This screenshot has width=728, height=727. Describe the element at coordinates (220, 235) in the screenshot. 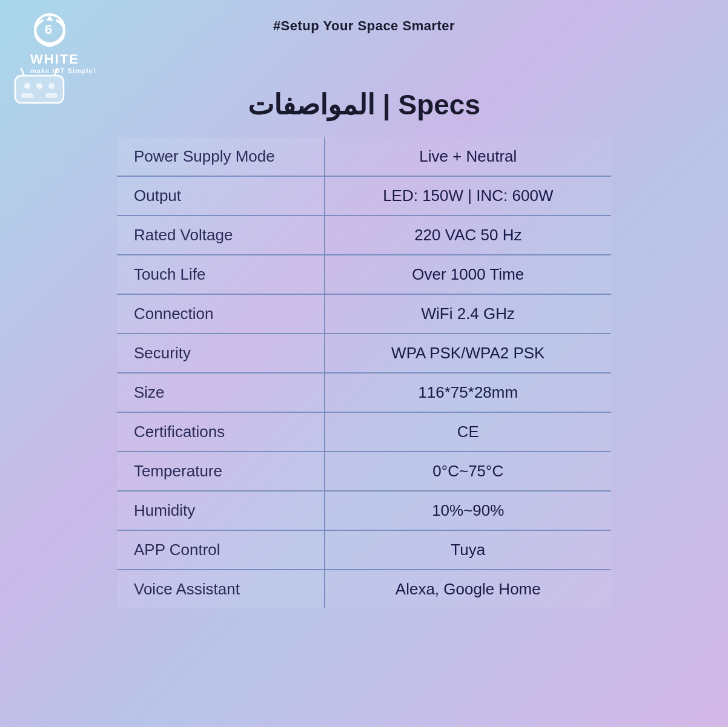

I see `spec-label: Rated Voltage` at that location.